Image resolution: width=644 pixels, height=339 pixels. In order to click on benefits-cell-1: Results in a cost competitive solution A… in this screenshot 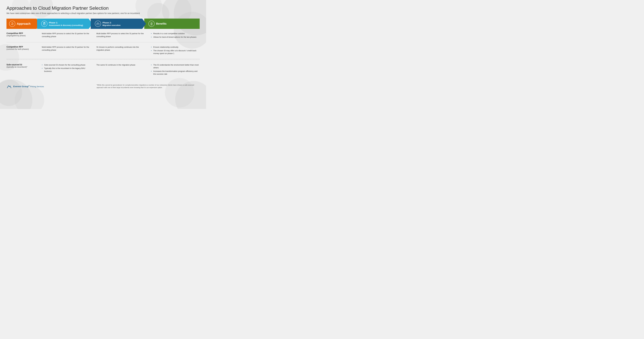, I will do `click(174, 36)`.